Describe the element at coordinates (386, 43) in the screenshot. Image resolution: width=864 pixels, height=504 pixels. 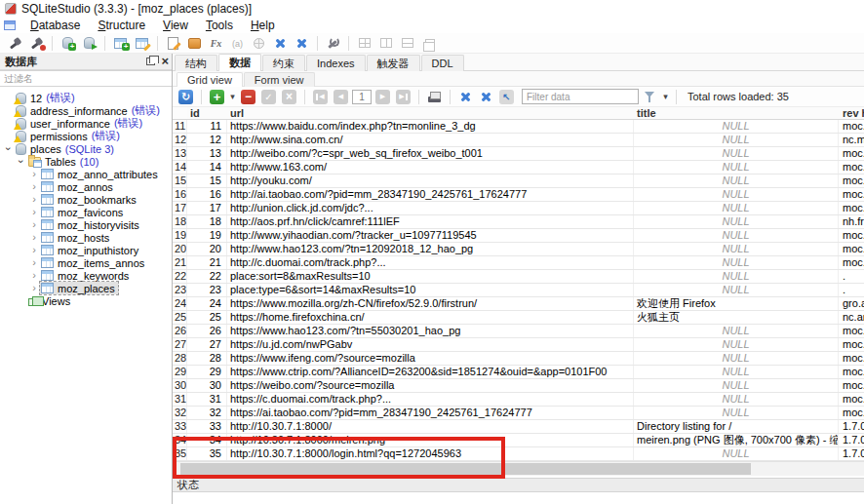
I see `windows-columns-layout-button` at that location.